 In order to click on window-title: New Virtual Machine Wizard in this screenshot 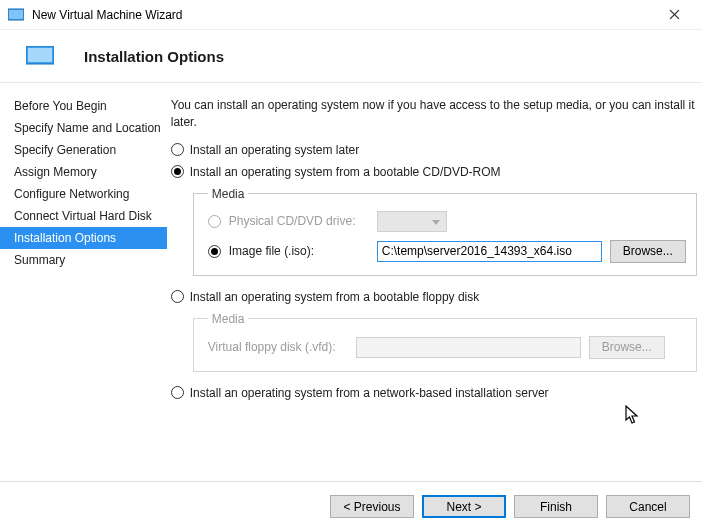, I will do `click(343, 15)`.